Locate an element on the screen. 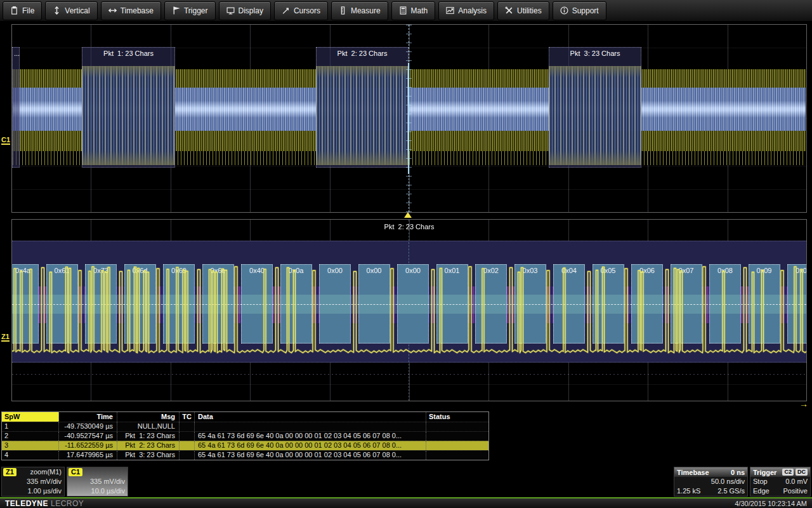 The height and width of the screenshot is (508, 812). cell-index: 1 is located at coordinates (30, 427).